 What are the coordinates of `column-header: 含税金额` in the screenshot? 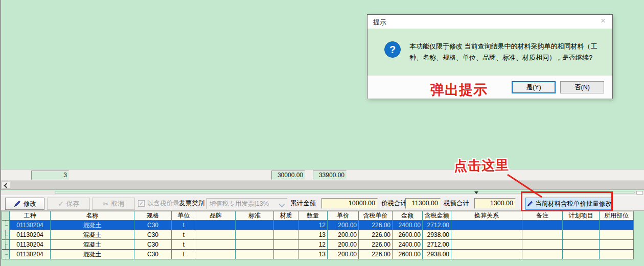 It's located at (437, 216).